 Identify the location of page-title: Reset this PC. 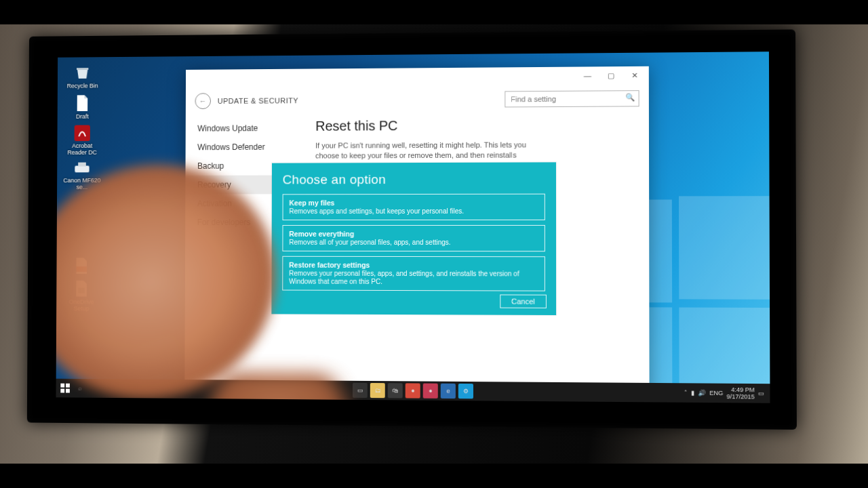
(472, 126).